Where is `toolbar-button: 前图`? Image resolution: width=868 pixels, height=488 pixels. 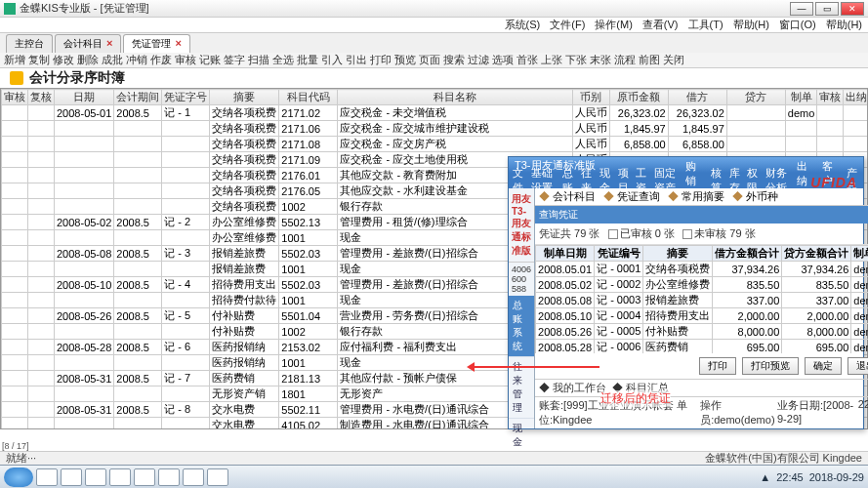 toolbar-button: 前图 is located at coordinates (649, 61).